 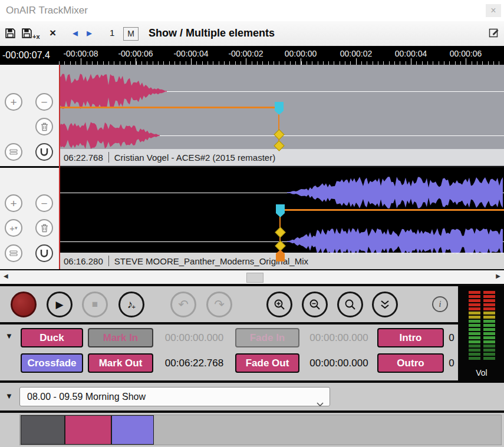 What do you see at coordinates (411, 54) in the screenshot?
I see `tick-label: 00:00:04` at bounding box center [411, 54].